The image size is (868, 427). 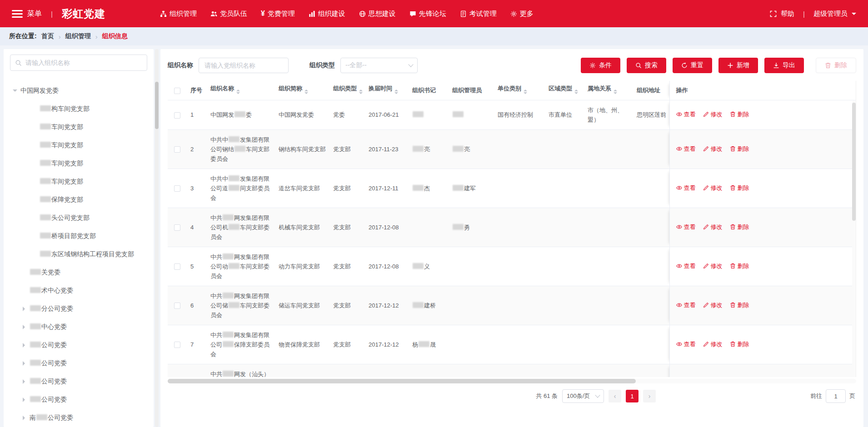 What do you see at coordinates (519, 90) in the screenshot?
I see `column-header-unit: 单位类别` at bounding box center [519, 90].